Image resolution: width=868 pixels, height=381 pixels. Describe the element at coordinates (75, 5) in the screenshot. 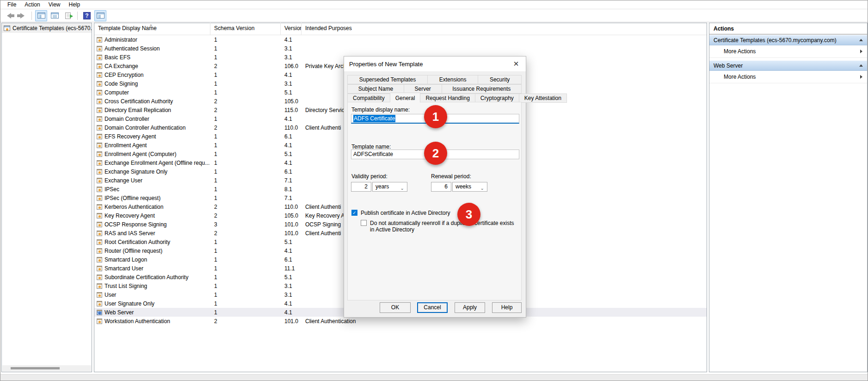

I see `menu-help: Help` at that location.